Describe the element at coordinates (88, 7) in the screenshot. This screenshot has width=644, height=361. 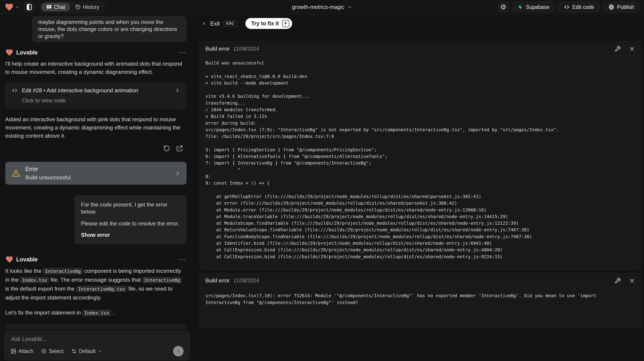
I see `tab-history: History` at that location.